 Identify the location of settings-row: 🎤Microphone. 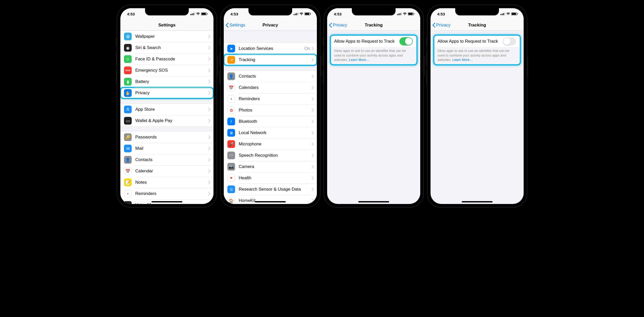
(270, 144).